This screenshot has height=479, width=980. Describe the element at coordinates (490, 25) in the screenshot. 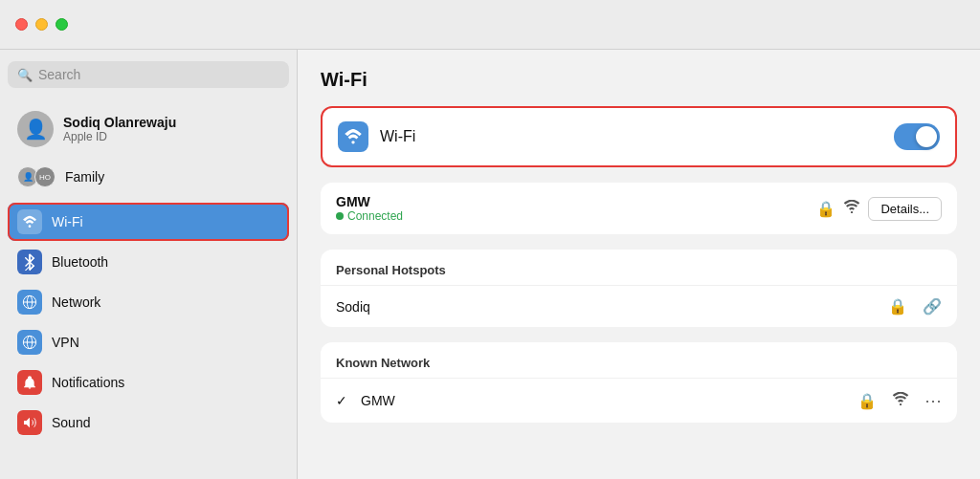

I see `titlebar` at that location.